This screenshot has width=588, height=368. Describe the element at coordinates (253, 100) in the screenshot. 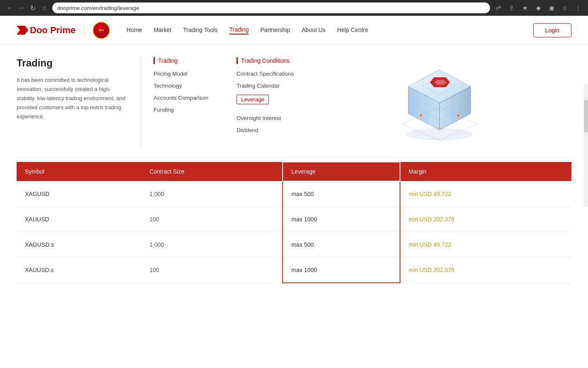

I see `menu-leverage: Leverage` at that location.